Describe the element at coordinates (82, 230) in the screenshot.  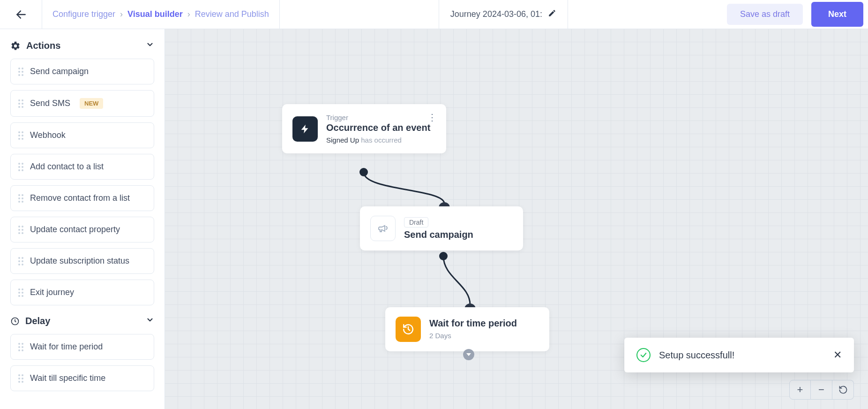
I see `action-update-contact-property: Update contact property` at that location.